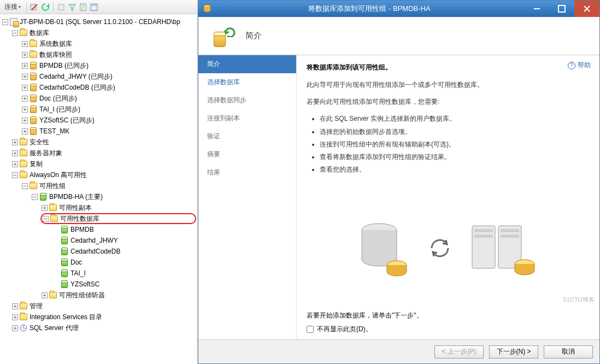  I want to click on help-link: ? 帮助, so click(579, 66).